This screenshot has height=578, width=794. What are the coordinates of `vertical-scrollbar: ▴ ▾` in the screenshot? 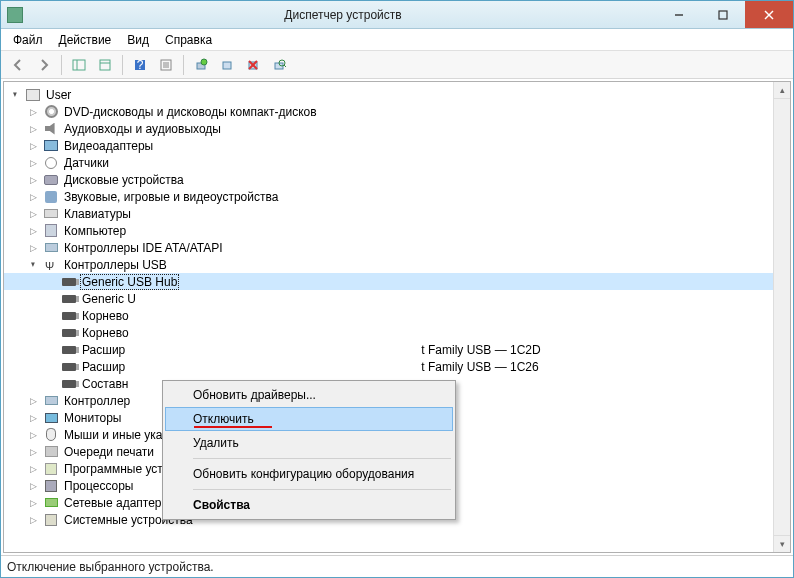 It's located at (782, 317).